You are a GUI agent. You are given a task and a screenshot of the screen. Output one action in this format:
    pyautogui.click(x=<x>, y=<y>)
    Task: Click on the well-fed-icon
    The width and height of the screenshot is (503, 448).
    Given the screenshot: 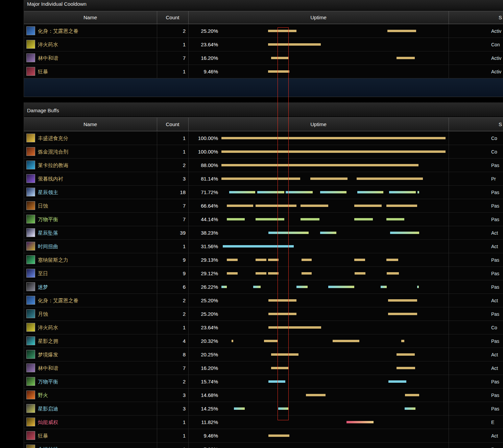 What is the action you would take?
    pyautogui.click(x=31, y=138)
    